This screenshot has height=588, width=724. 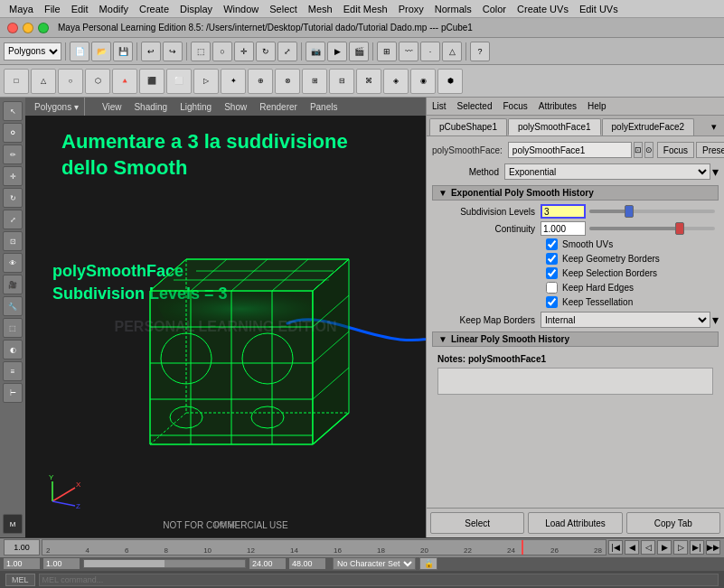 I want to click on menu-color: Color, so click(x=494, y=9).